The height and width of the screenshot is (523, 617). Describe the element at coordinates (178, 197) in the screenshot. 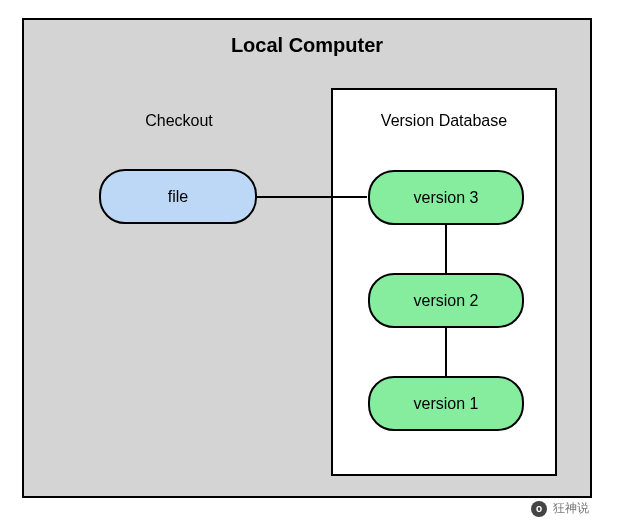

I see `file-node-text: file` at that location.